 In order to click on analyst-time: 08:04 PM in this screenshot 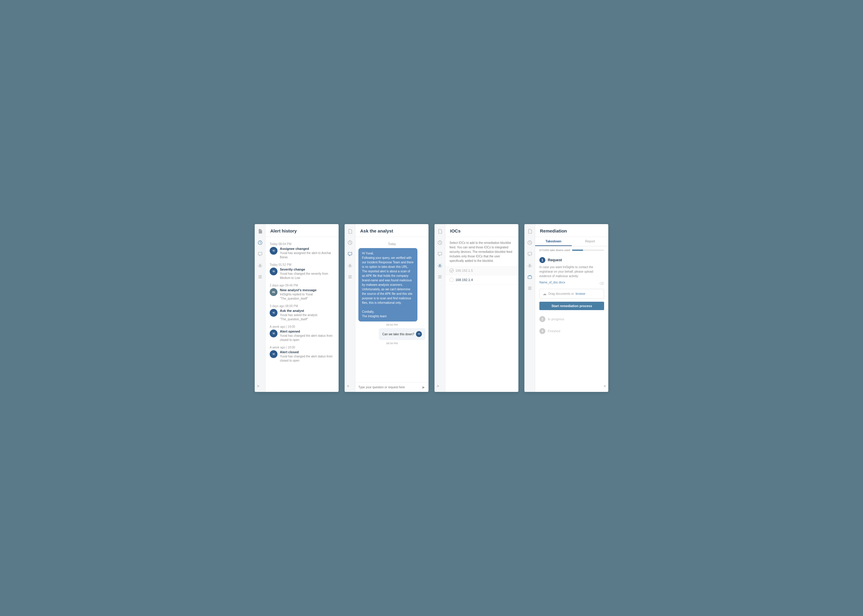, I will do `click(392, 325)`.